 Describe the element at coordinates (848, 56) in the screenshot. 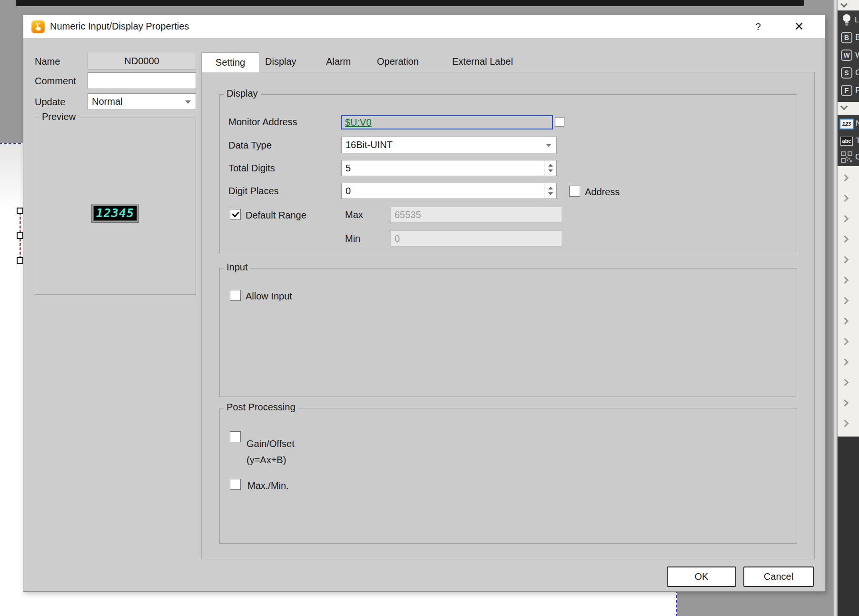

I see `switch-lamp-group: L B B W W S C F F` at that location.